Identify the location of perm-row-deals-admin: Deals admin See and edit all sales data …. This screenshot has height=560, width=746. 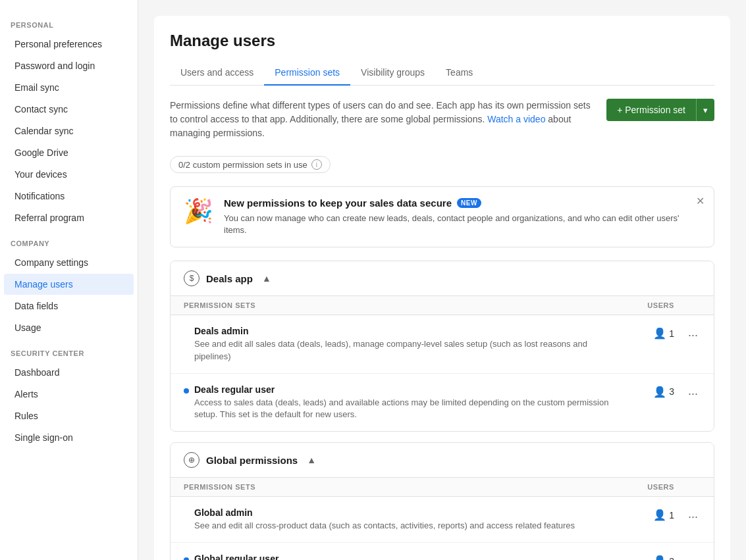
(442, 344).